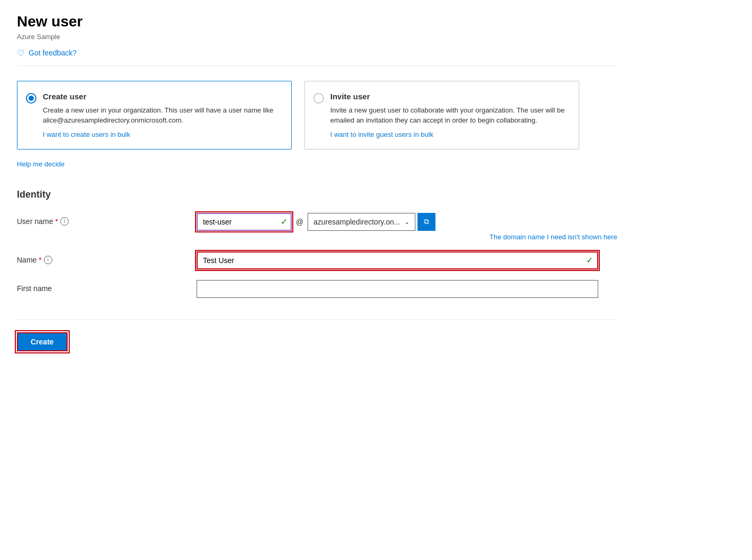  What do you see at coordinates (53, 53) in the screenshot?
I see `feedback-label: Got feedback?` at bounding box center [53, 53].